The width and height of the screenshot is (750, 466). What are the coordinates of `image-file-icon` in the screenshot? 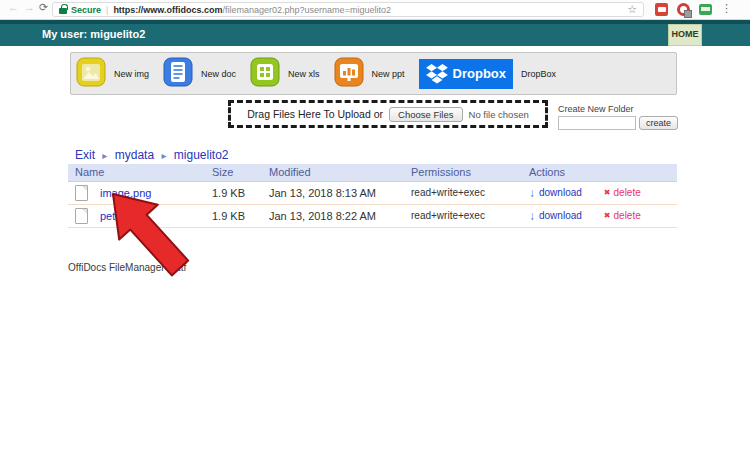 It's located at (91, 74).